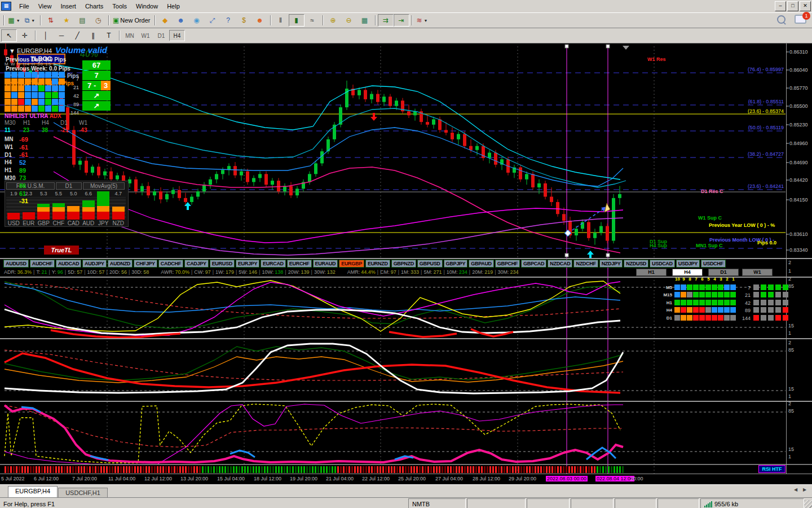 The width and height of the screenshot is (812, 508). What do you see at coordinates (16, 264) in the screenshot?
I see `pair-tab-audusd: AUDUSD` at bounding box center [16, 264].